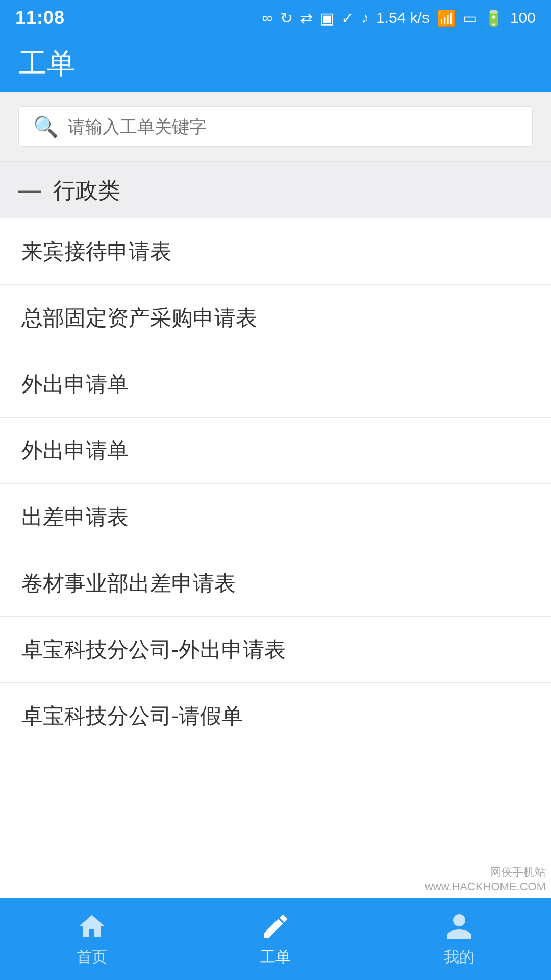 The height and width of the screenshot is (980, 551). Describe the element at coordinates (276, 926) in the screenshot. I see `workorder-icon` at that location.